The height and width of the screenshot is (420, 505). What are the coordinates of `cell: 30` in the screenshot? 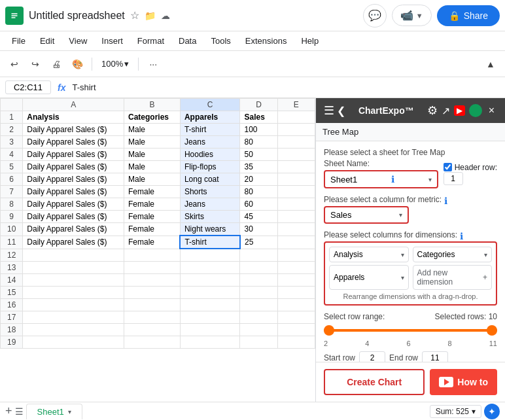 It's located at (259, 230).